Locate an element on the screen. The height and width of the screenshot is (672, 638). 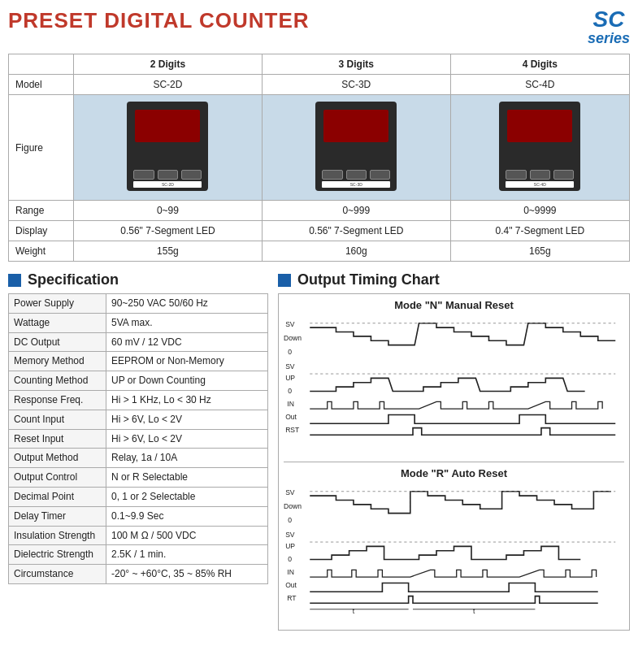
spec-value-circumstance: -20° ~ +60°C, 35 ~ 85% RH is located at coordinates (187, 574).